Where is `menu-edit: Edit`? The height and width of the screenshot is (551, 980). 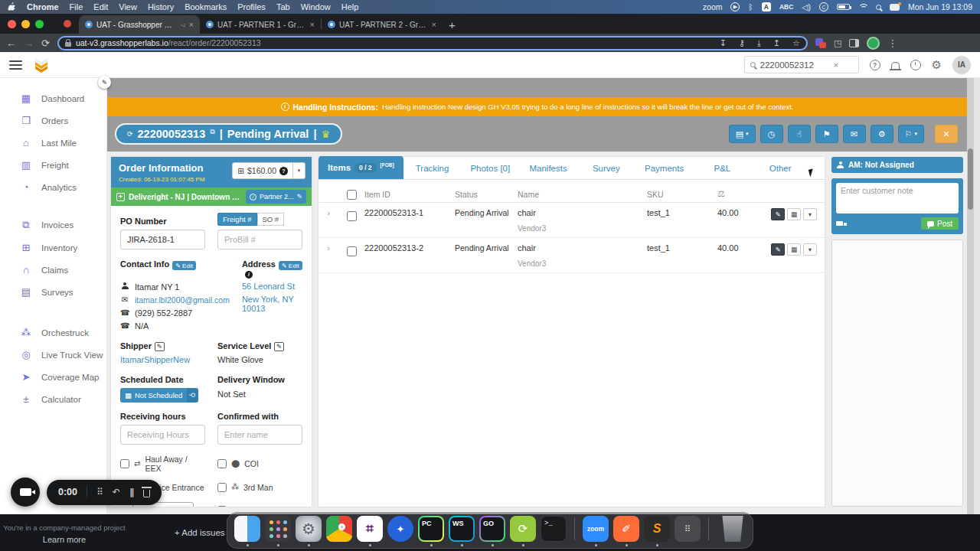 menu-edit: Edit is located at coordinates (101, 7).